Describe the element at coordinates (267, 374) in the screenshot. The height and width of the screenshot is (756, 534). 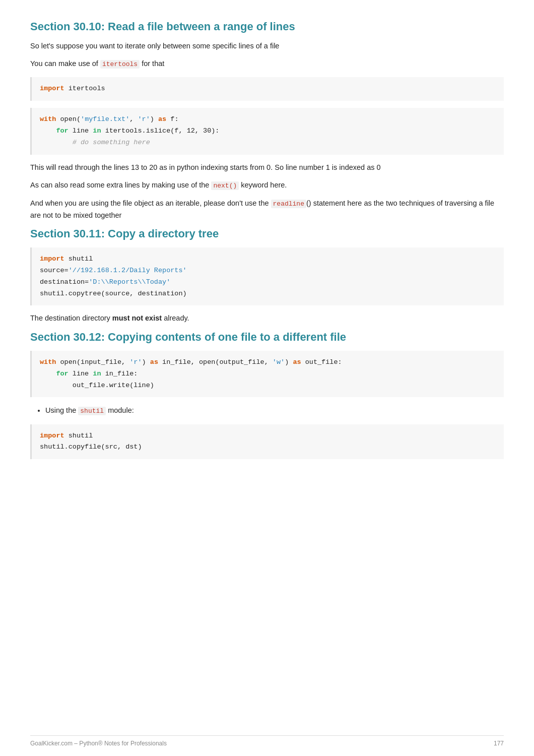
I see `code-block-4: with open(input_file, 'r') as in_file, o…` at that location.